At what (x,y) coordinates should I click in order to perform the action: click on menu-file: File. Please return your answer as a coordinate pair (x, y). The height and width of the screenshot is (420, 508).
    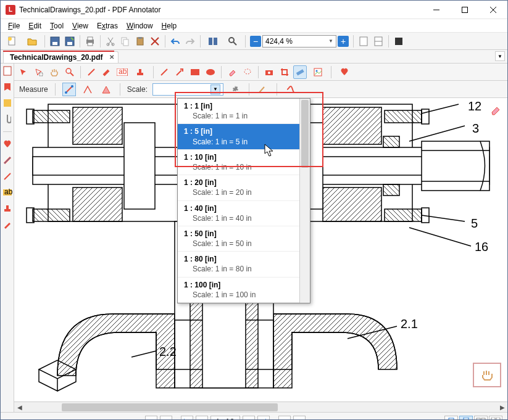
    Looking at the image, I should click on (14, 26).